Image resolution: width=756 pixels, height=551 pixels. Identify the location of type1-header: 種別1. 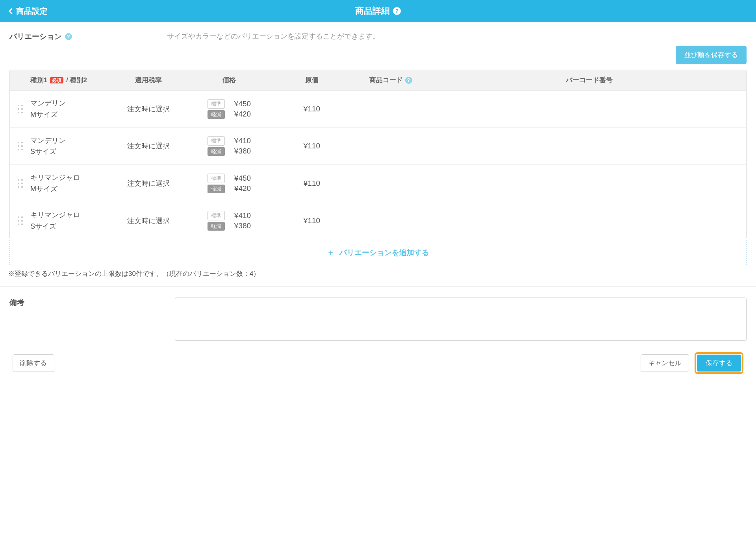
(39, 80).